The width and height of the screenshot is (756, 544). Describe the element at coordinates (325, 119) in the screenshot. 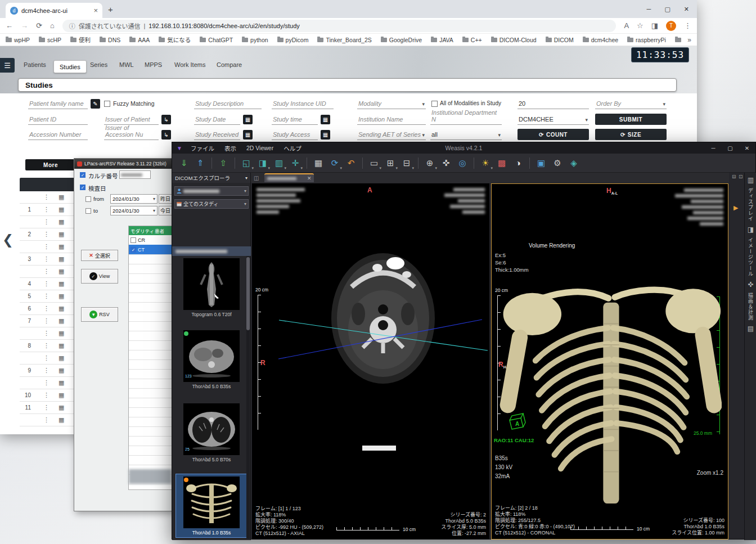

I see `study-time-calendar-icon: ▦` at that location.